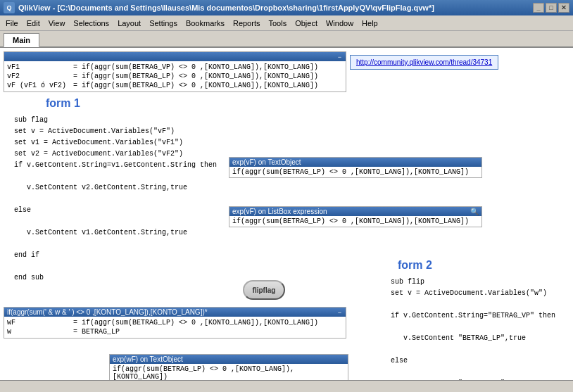  Describe the element at coordinates (339, 23) in the screenshot. I see `menu-window: Window` at that location.